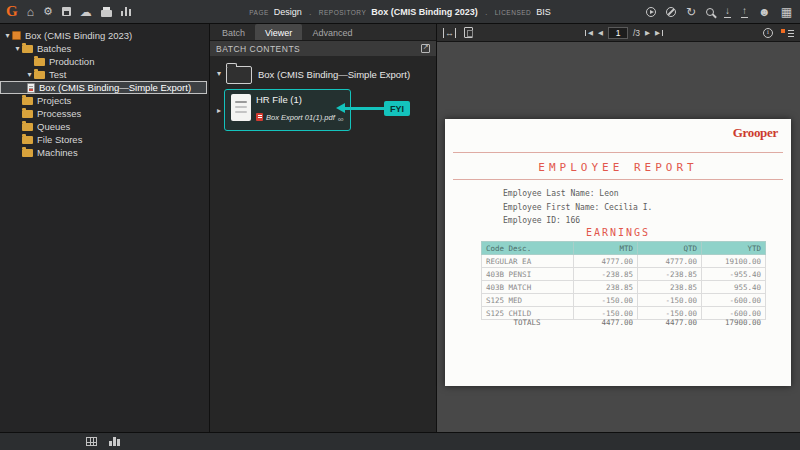 The width and height of the screenshot is (800, 450). What do you see at coordinates (624, 33) in the screenshot?
I see `page-navigation: /3` at bounding box center [624, 33].